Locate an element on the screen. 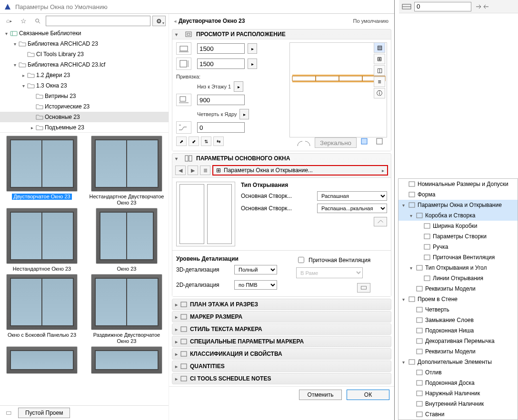 This screenshot has width=518, height=420. library-tree: ▾ Связанные Библиотеки ▾ Библиотека ARCH… is located at coordinates (84, 80).